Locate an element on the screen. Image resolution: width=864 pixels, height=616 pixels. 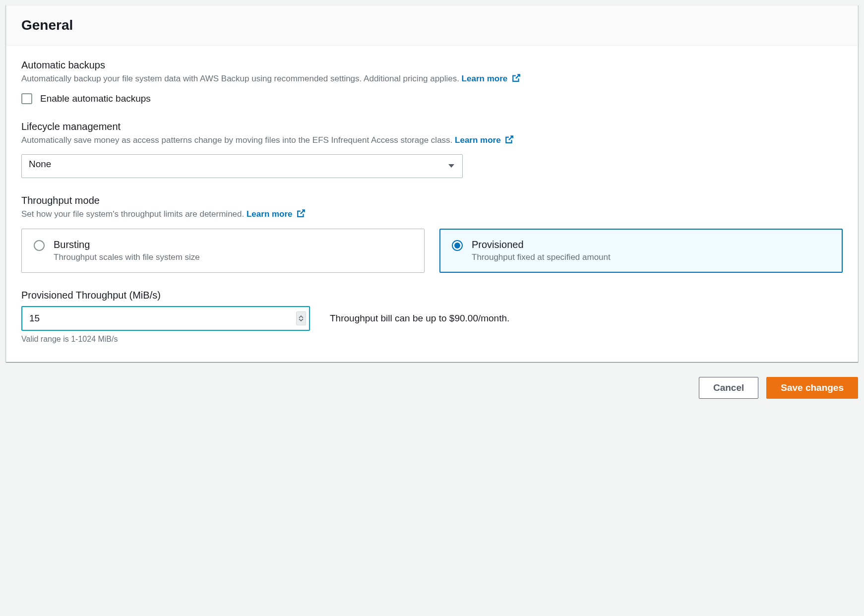
lifecycle-learn-more-label: Learn more is located at coordinates (478, 140).